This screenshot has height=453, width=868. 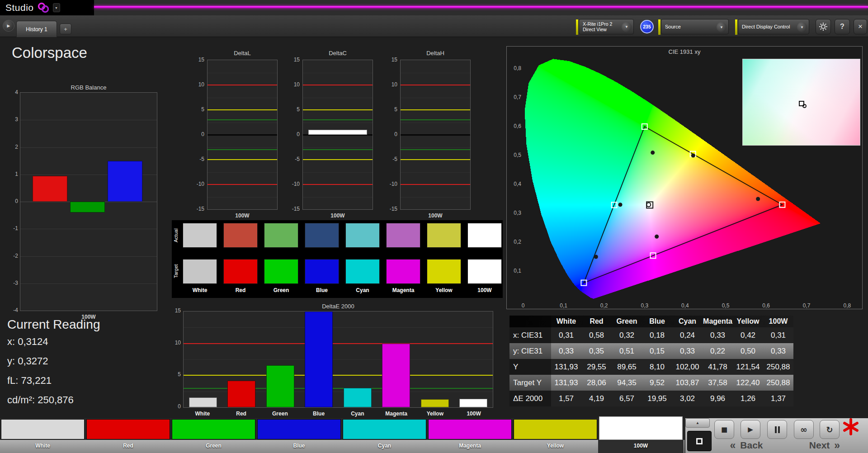 I want to click on patch-button-100w, so click(x=641, y=428).